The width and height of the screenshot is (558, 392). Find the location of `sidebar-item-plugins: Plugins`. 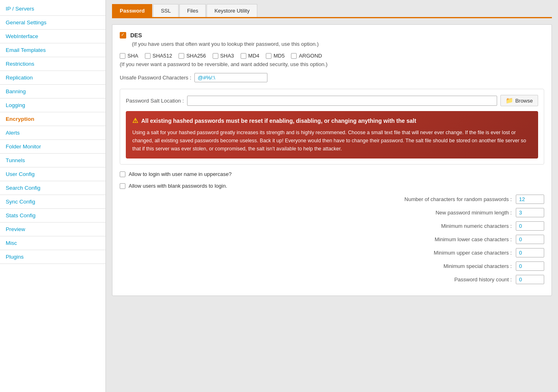

sidebar-item-plugins: Plugins is located at coordinates (53, 257).